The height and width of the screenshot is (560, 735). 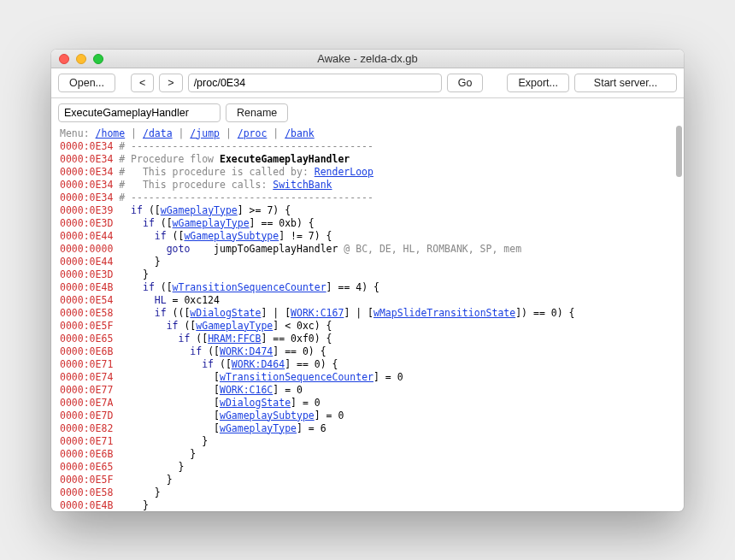 I want to click on code-line: 0000:0E71 }, so click(x=368, y=441).